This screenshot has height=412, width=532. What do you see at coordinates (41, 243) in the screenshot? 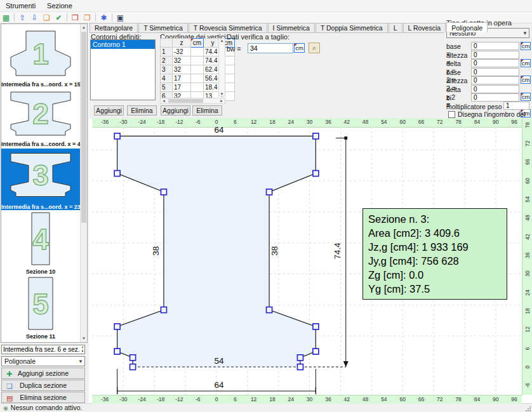
I see `section-thumbnail-4: 4Sezione 10` at bounding box center [41, 243].